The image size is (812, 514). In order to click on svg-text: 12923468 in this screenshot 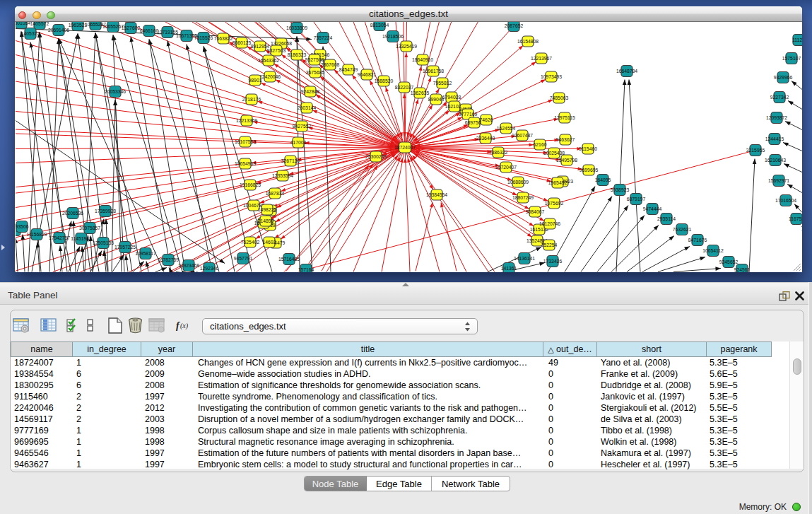, I will do `click(188, 264)`.